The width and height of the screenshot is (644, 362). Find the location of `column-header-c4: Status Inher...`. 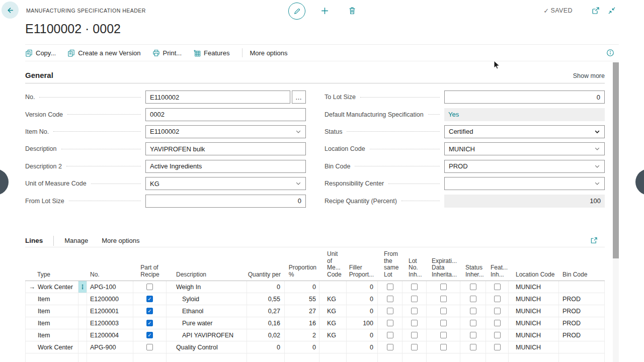

column-header-c4: Status Inher... is located at coordinates (473, 264).